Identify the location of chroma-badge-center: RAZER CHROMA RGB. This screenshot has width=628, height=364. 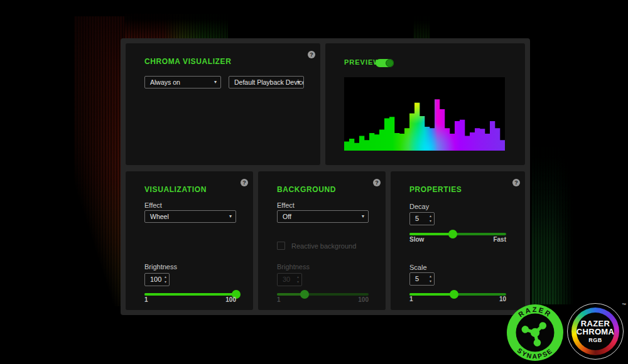
(595, 331).